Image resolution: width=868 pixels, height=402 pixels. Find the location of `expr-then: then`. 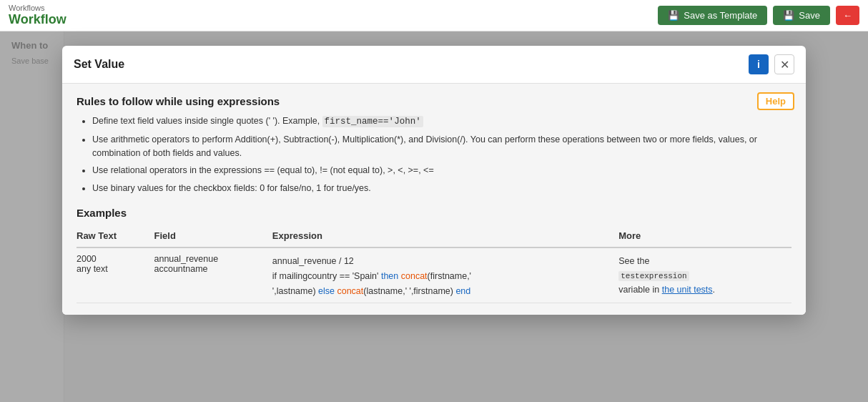

expr-then: then is located at coordinates (391, 276).